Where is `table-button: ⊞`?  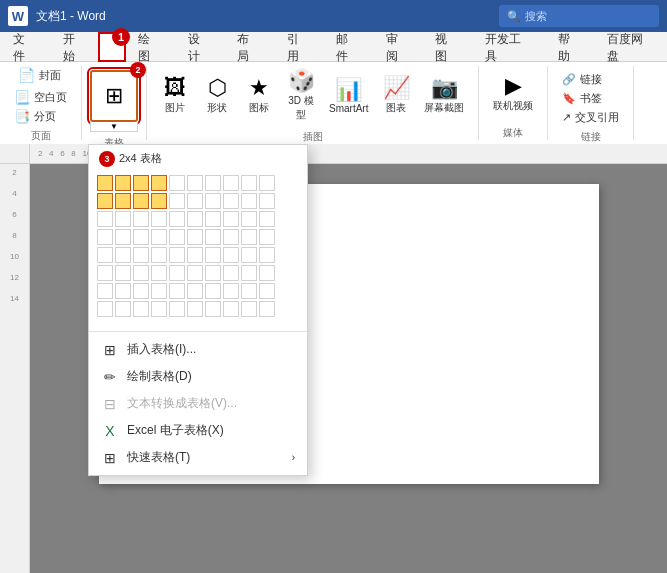
table-button: ⊞ is located at coordinates (114, 96).